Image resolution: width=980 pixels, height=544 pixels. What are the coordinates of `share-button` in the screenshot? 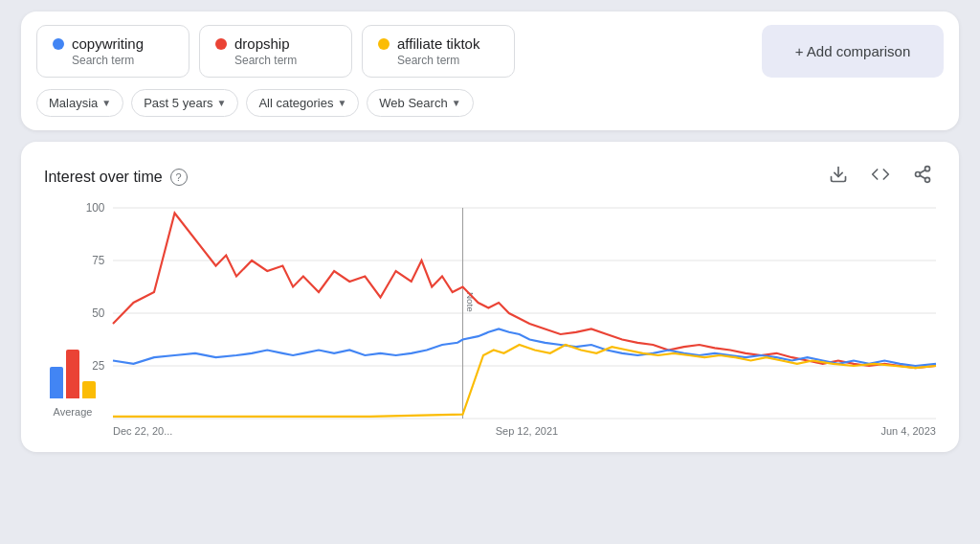 It's located at (923, 176).